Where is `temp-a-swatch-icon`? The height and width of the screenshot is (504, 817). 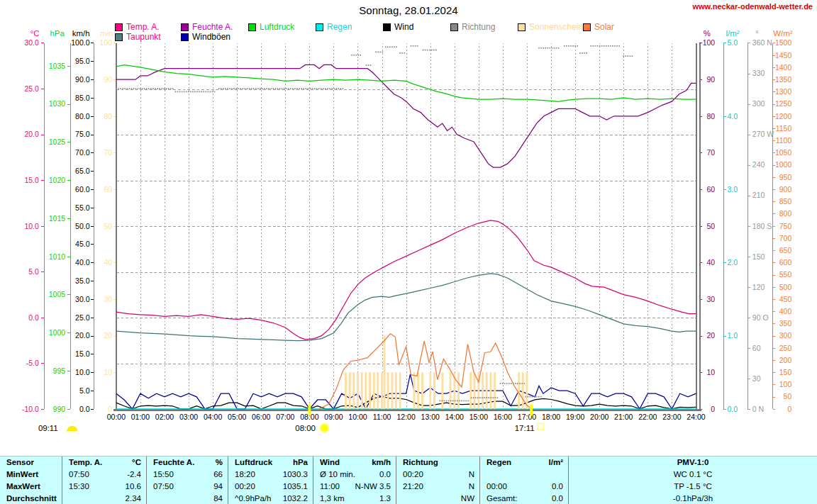
temp-a-swatch-icon is located at coordinates (119, 27).